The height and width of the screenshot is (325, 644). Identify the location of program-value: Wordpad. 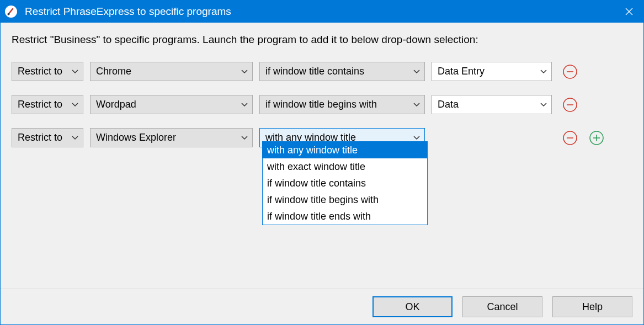
(116, 105).